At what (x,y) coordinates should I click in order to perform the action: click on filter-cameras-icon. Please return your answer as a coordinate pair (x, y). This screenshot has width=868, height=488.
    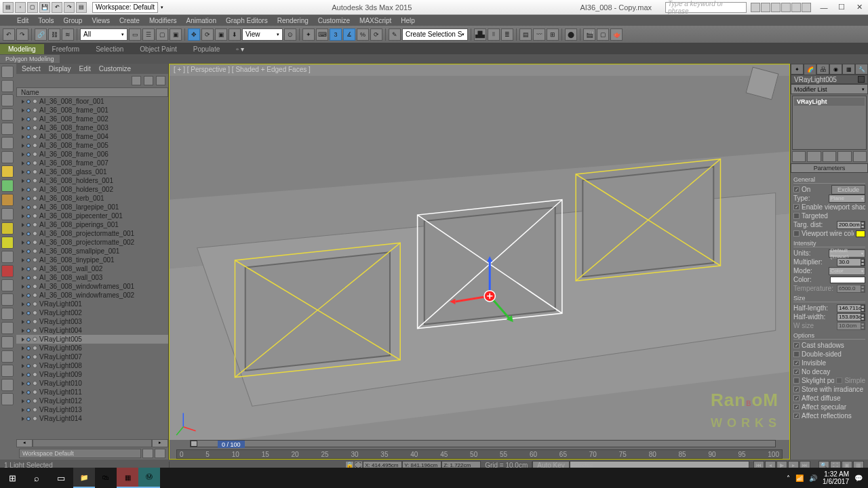
    Looking at the image, I should click on (7, 129).